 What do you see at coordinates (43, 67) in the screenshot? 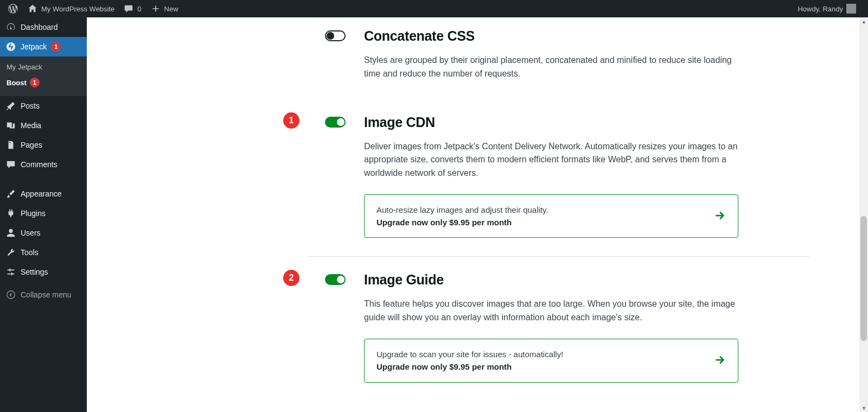
I see `sidebar-subitem-my-jetpack: My Jetpack` at bounding box center [43, 67].